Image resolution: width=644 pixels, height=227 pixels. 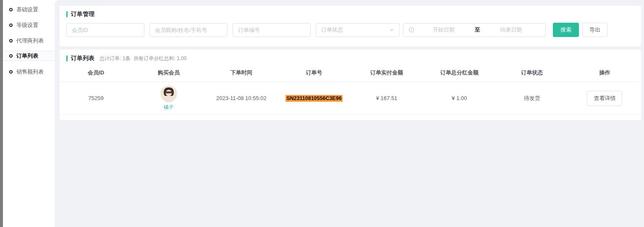 What do you see at coordinates (532, 73) in the screenshot?
I see `column-header: 订单状态` at bounding box center [532, 73].